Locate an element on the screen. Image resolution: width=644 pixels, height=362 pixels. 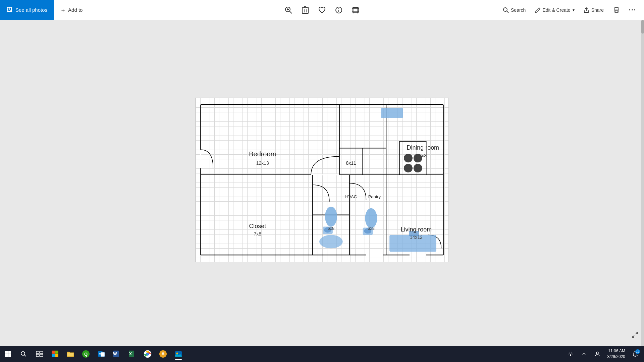
toolbar-center is located at coordinates (322, 10).